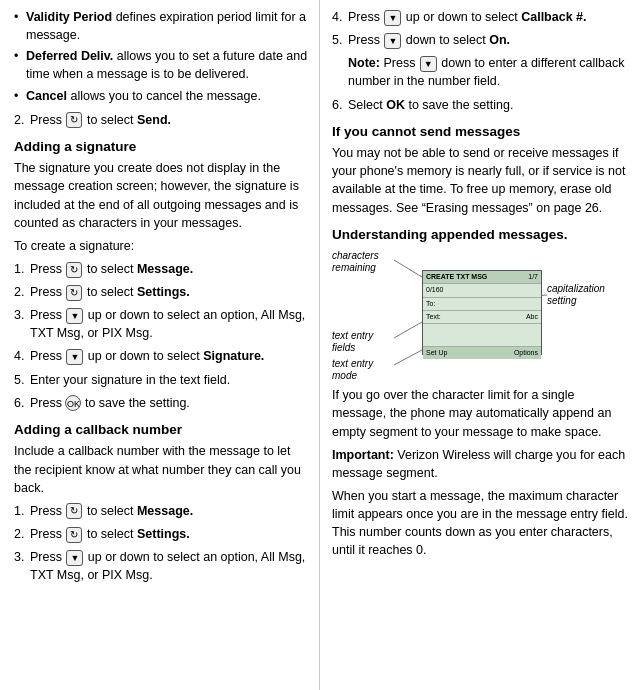 This screenshot has width=639, height=690. Describe the element at coordinates (162, 96) in the screenshot. I see `list-item: Cancel allows you to cancel the message.` at that location.